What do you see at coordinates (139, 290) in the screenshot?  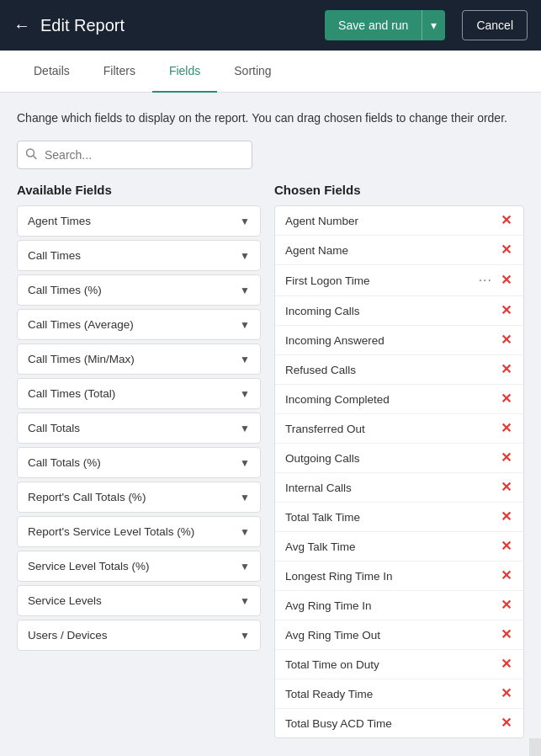 I see `available-field-item: Call Times (%) ▼` at bounding box center [139, 290].